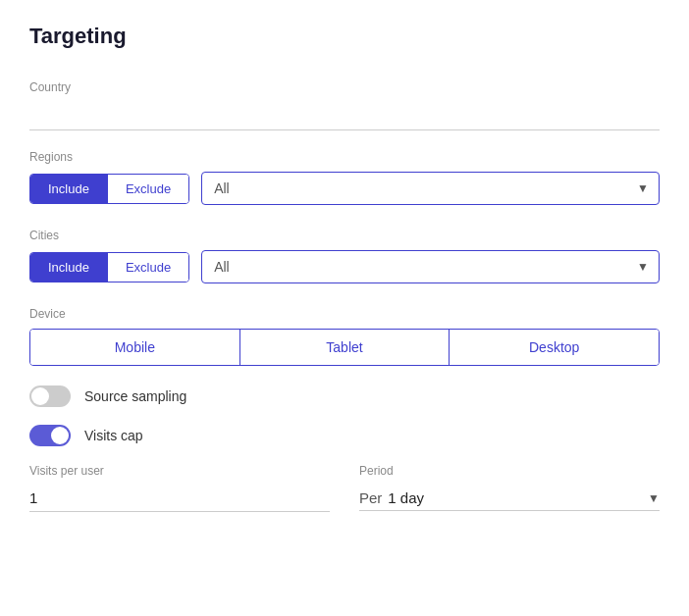 The height and width of the screenshot is (616, 689). What do you see at coordinates (344, 396) in the screenshot?
I see `source-sampling-row: Source sampling` at bounding box center [344, 396].